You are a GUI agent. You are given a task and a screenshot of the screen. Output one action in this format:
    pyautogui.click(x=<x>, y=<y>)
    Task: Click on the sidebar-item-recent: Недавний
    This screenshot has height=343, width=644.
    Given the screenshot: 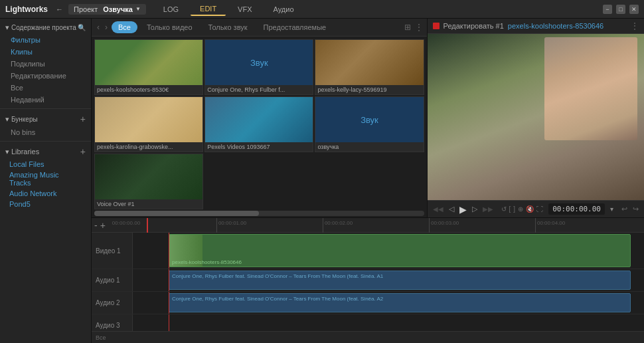 What is the action you would take?
    pyautogui.click(x=45, y=100)
    